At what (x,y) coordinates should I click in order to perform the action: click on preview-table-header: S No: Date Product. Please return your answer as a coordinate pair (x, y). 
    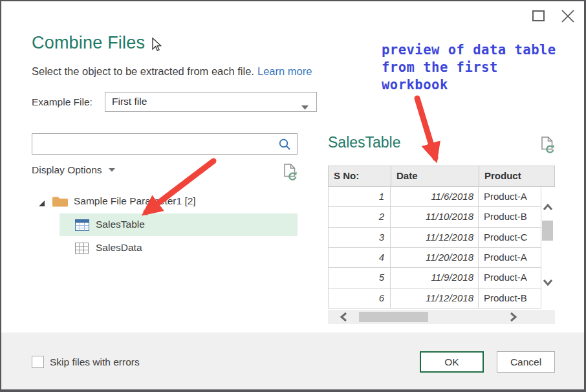
    Looking at the image, I should click on (441, 176).